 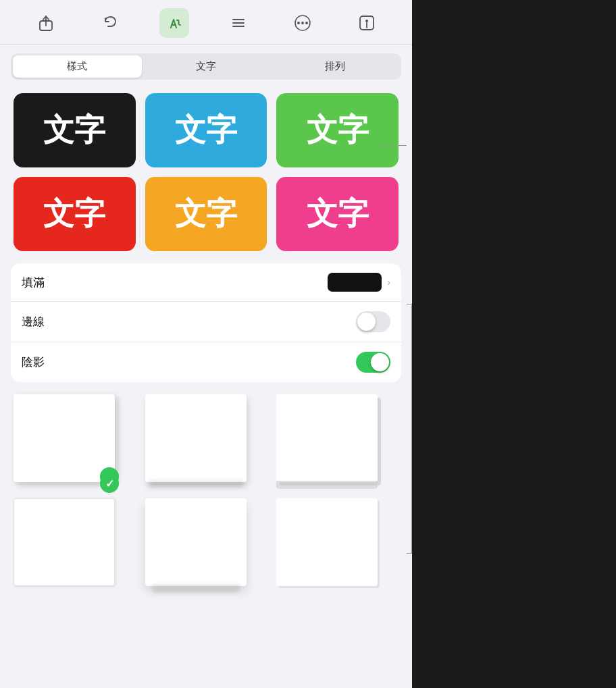 What do you see at coordinates (359, 282) in the screenshot?
I see `fill-right: ›` at bounding box center [359, 282].